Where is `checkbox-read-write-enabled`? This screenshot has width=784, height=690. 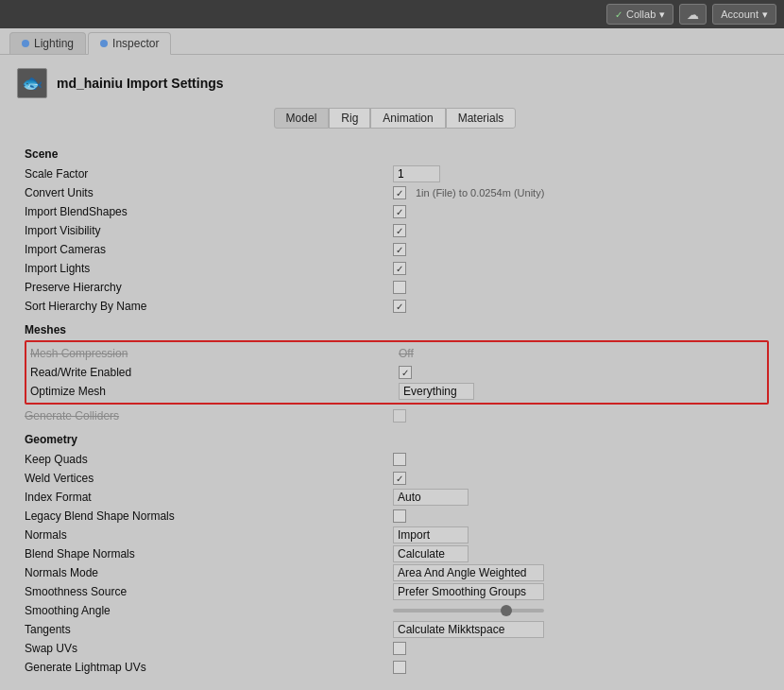 checkbox-read-write-enabled is located at coordinates (405, 372).